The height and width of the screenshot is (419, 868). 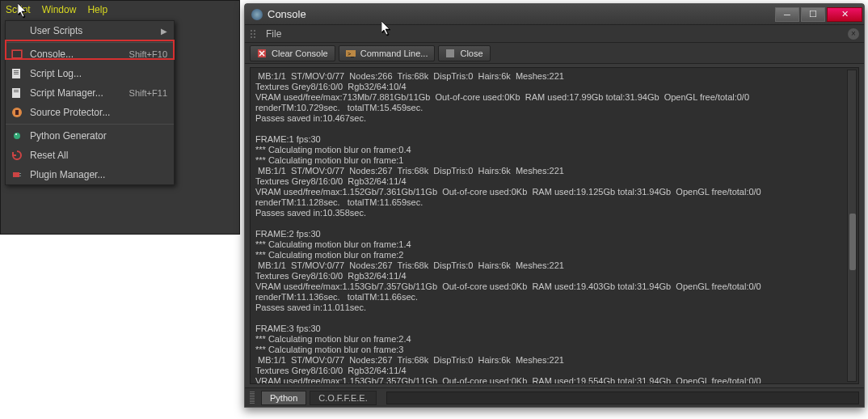 What do you see at coordinates (99, 175) in the screenshot?
I see `menu-label: Plugin Manager...` at bounding box center [99, 175].